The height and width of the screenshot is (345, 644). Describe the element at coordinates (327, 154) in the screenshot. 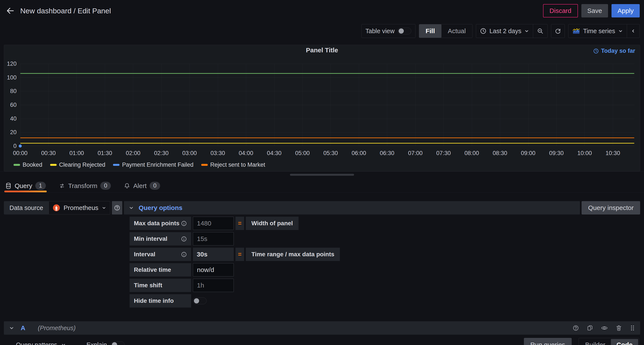

I see `x-axis: 00:0000:3001:0001:3002:0002:3003:0003:30…` at that location.